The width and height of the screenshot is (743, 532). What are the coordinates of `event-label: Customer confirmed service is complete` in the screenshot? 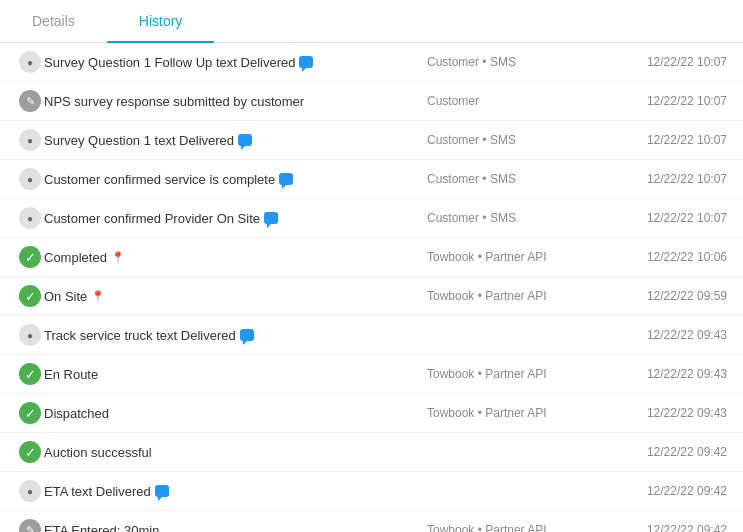 It's located at (160, 180).